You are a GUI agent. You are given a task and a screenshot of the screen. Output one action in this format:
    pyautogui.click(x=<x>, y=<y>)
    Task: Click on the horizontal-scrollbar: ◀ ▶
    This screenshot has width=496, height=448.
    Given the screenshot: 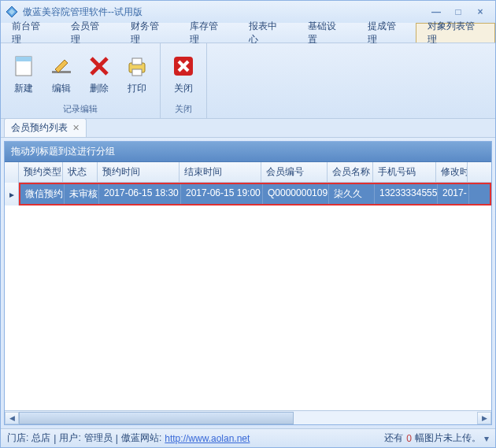 What is the action you would take?
    pyautogui.click(x=248, y=417)
    